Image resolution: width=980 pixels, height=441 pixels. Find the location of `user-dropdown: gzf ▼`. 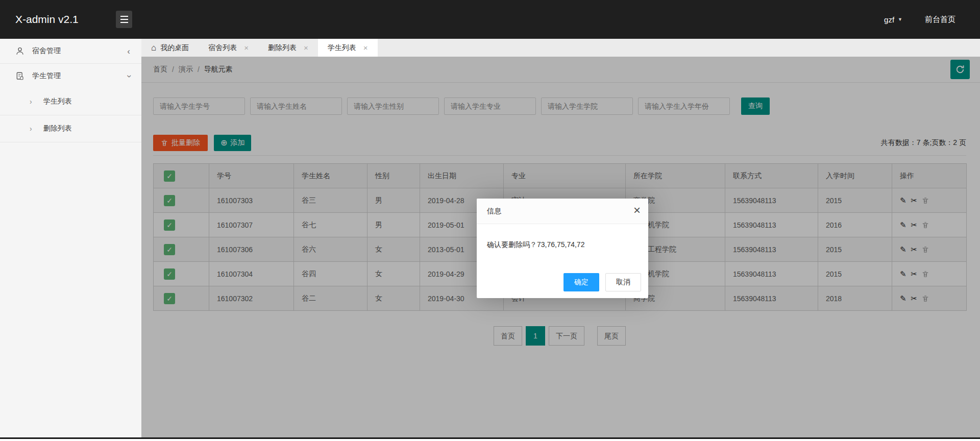

user-dropdown: gzf ▼ is located at coordinates (893, 19).